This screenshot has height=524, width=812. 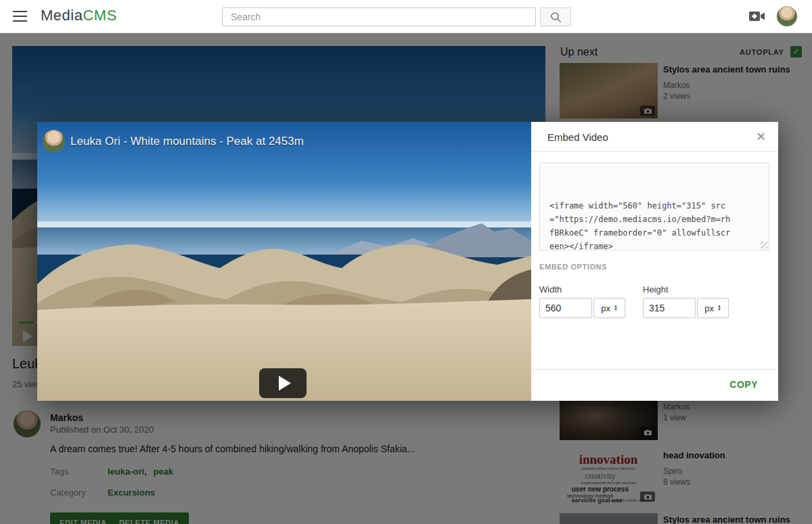 I want to click on modal-title: Embed Video, so click(x=578, y=137).